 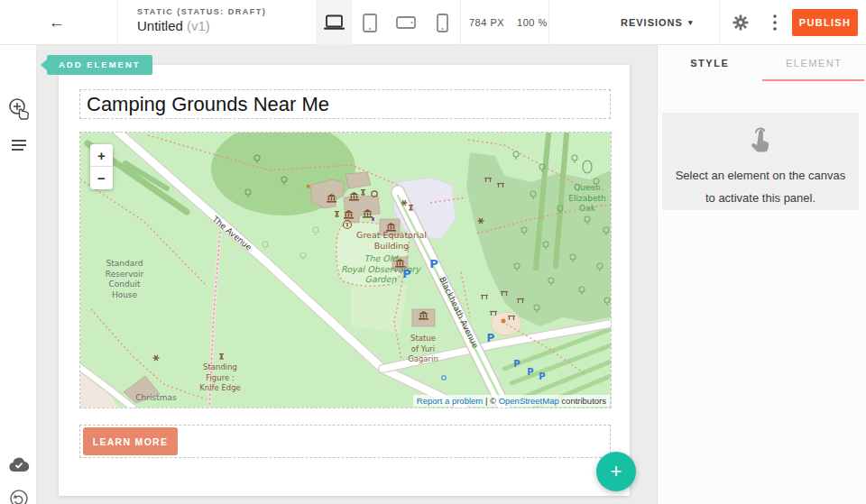 What do you see at coordinates (130, 442) in the screenshot?
I see `learn-more-button: LEARN MORE` at bounding box center [130, 442].